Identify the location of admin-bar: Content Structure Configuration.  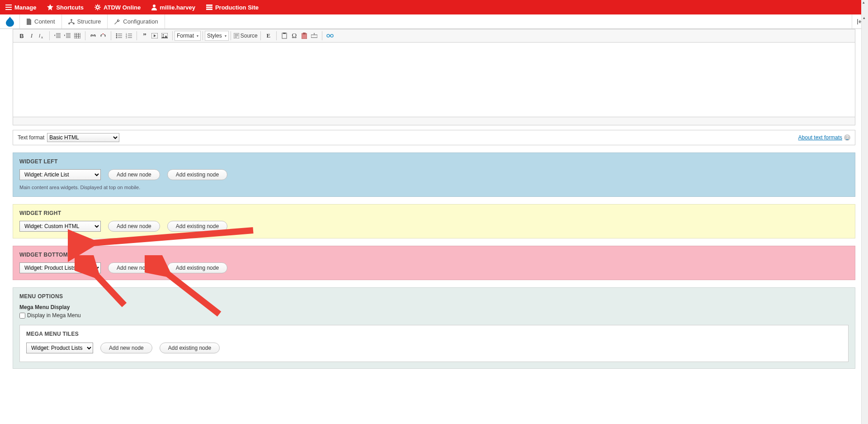
(434, 22).